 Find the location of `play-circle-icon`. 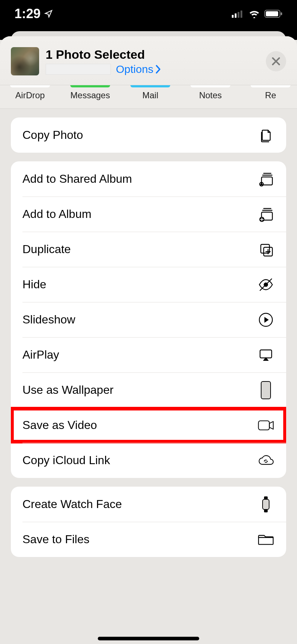

play-circle-icon is located at coordinates (266, 320).